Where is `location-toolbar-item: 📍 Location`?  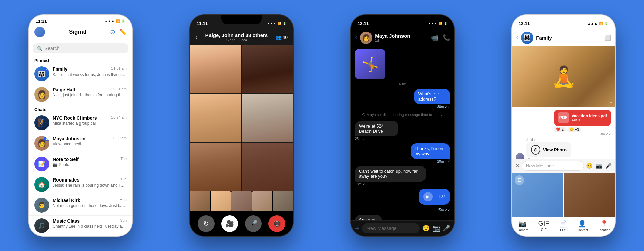 location-toolbar-item: 📍 Location is located at coordinates (604, 226).